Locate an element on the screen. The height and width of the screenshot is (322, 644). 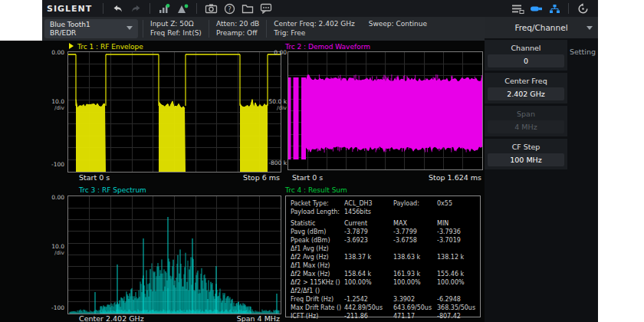
result-cell: 3.3902 is located at coordinates (416, 299).